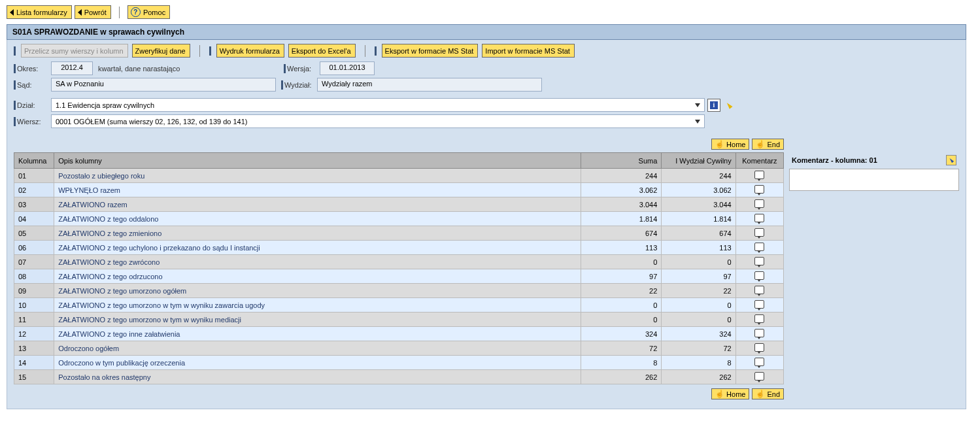  What do you see at coordinates (34, 161) in the screenshot?
I see `col-kolumna: Kolumna` at bounding box center [34, 161].